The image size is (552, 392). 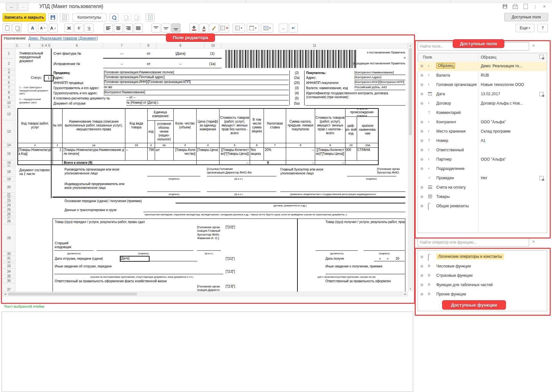 I want to click on item-cell: [Товары.Количество], so click(x=185, y=154).